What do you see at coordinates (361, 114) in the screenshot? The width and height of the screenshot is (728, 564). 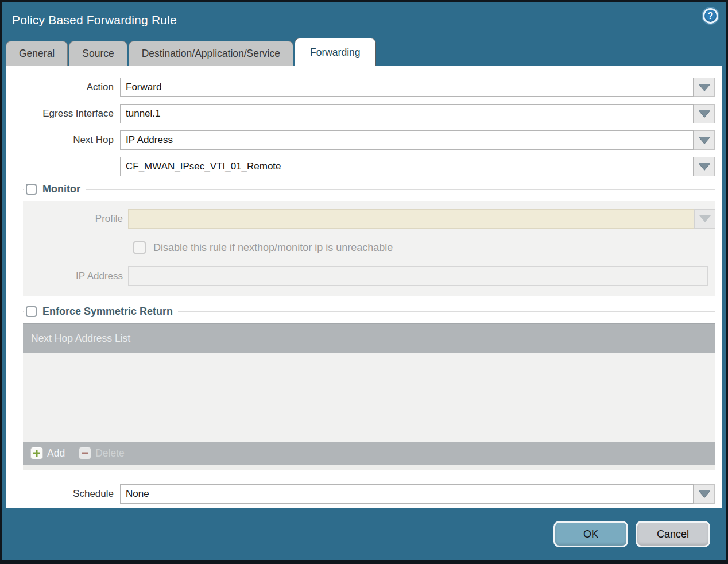 I see `egress-interface-row: Egress Interface` at bounding box center [361, 114].